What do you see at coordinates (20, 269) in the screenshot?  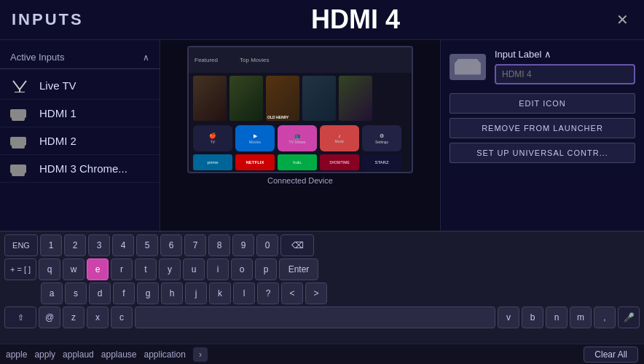 I see `symbols-key: + = [ ]` at bounding box center [20, 269].